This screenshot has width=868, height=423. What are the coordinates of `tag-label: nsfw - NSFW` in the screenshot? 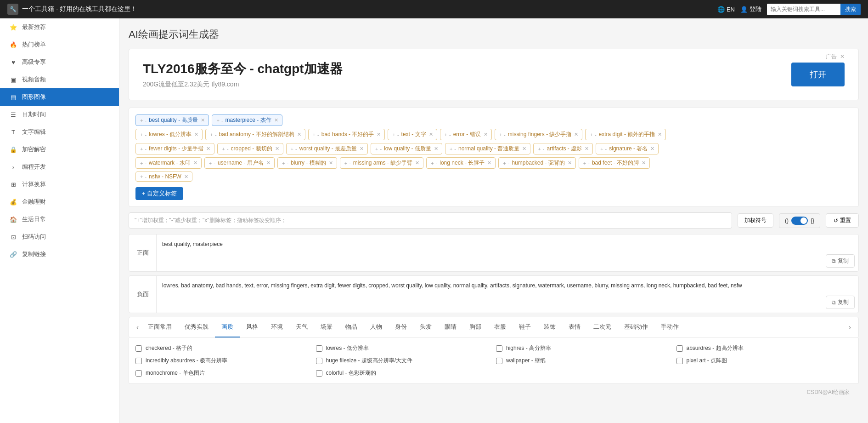 It's located at (165, 177).